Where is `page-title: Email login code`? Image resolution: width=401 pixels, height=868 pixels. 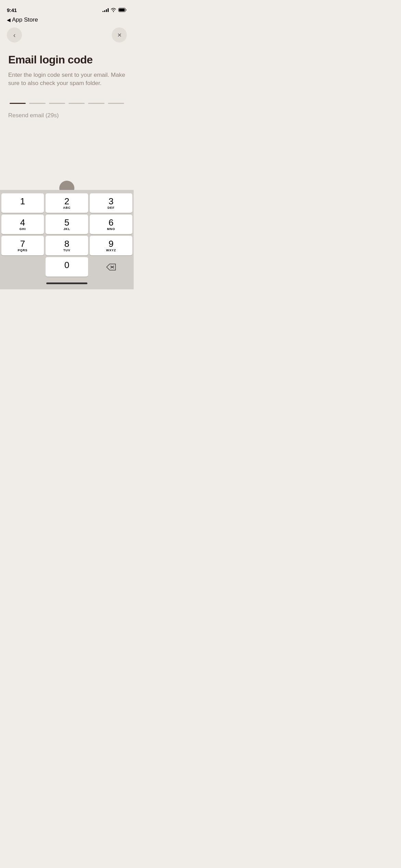 page-title: Email login code is located at coordinates (67, 60).